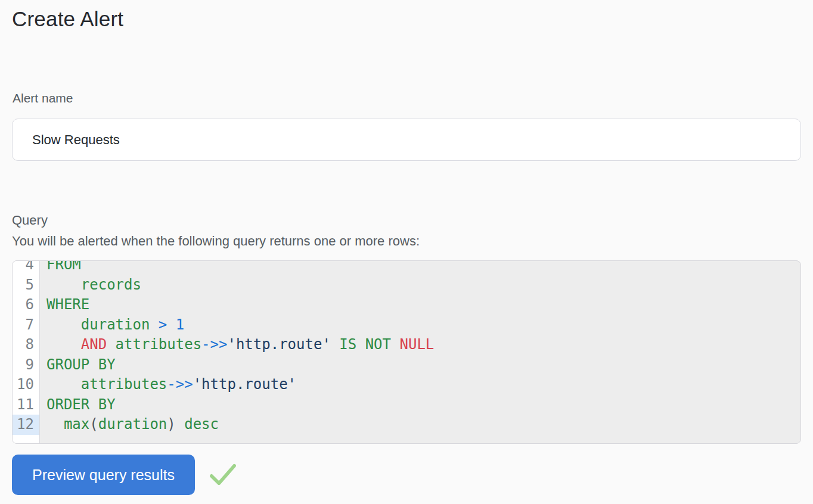  I want to click on line-number: 12, so click(26, 425).